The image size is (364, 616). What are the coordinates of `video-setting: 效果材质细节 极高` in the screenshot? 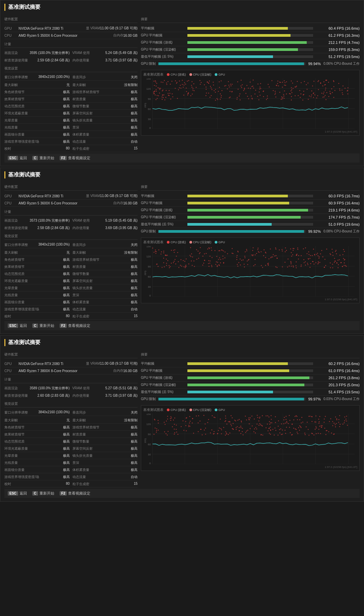 It's located at (37, 267).